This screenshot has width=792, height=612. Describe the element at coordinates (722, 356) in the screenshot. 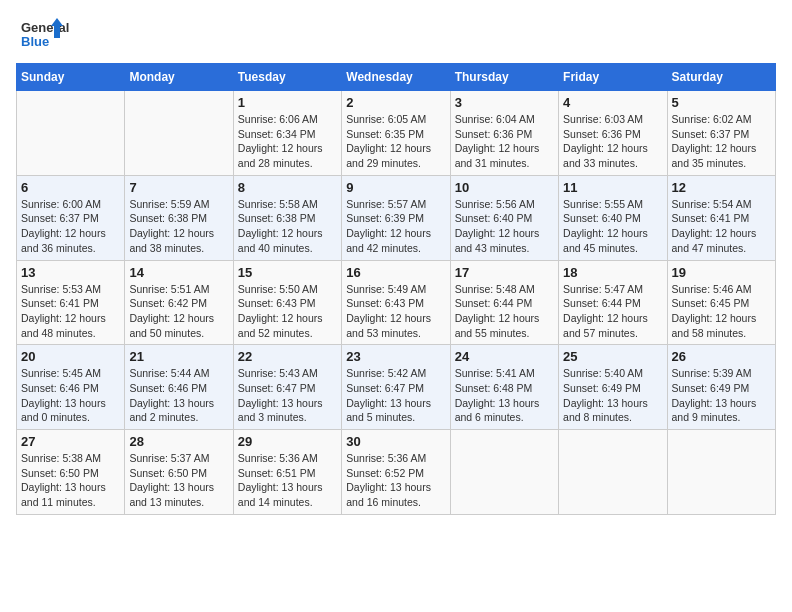

I see `day-number: 26` at that location.